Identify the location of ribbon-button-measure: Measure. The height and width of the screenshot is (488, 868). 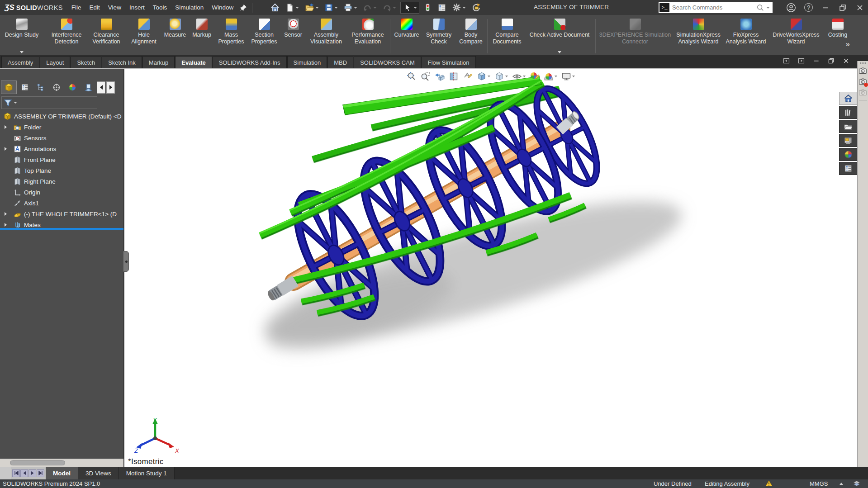
(175, 36).